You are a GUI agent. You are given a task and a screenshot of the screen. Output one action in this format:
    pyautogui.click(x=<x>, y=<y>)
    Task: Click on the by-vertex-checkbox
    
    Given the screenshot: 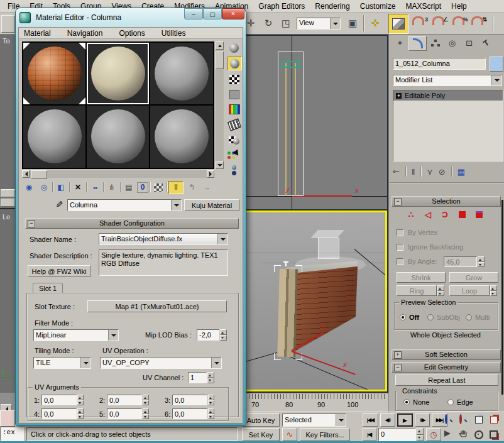 What is the action you would take?
    pyautogui.click(x=400, y=232)
    